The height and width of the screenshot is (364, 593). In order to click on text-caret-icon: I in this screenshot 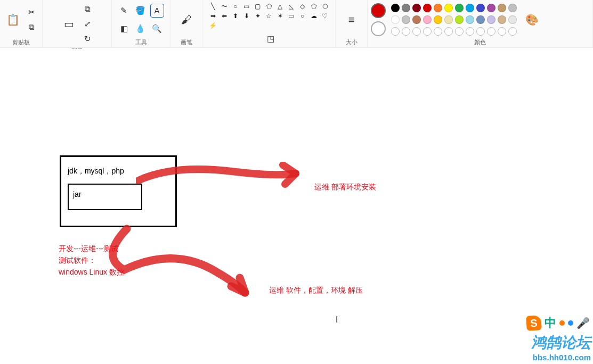, I will do `click(336, 320)`.